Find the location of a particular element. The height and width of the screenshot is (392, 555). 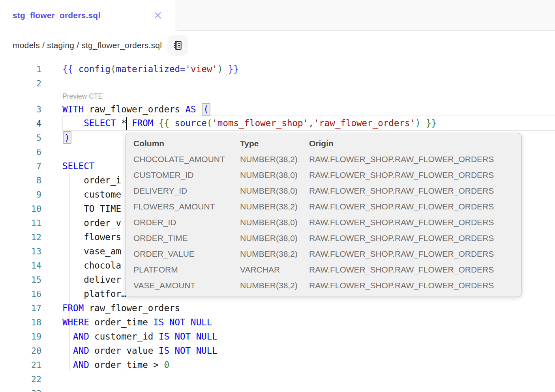

code-text: deliver is located at coordinates (92, 280).